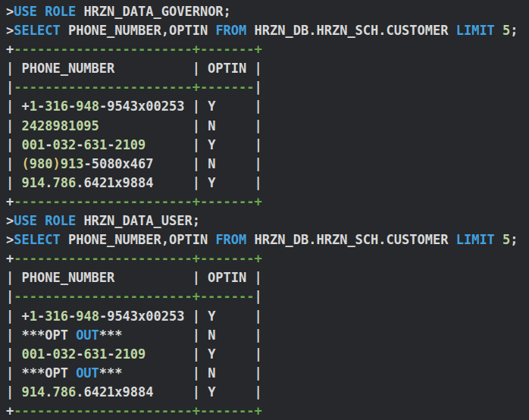  Describe the element at coordinates (268, 183) in the screenshot. I see `terminal-line: | 914.786.6421x9884 | Y |` at that location.